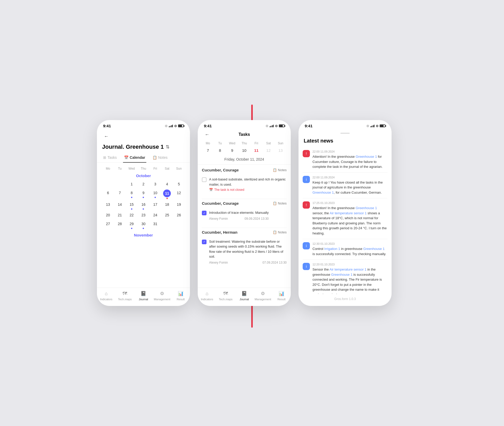 The image size is (504, 426). I want to click on back-button-2: ←, so click(207, 135).